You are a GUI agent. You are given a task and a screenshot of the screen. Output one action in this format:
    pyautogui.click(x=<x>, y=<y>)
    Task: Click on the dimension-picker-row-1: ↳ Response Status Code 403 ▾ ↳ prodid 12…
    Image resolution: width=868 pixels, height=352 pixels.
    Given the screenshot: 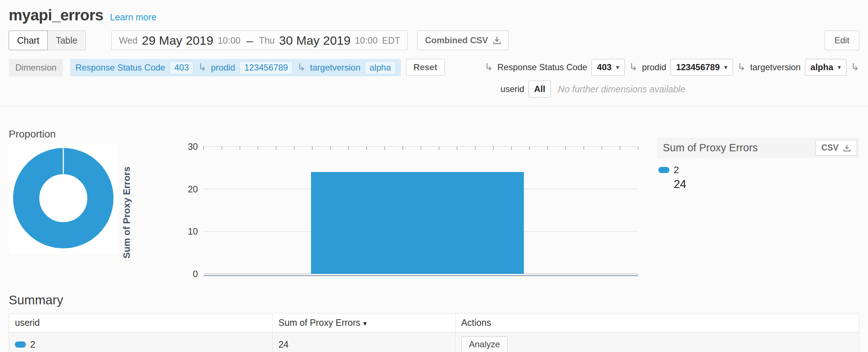 What is the action you would take?
    pyautogui.click(x=672, y=67)
    